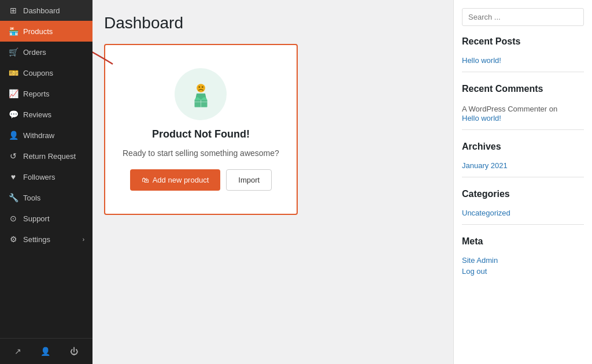 This screenshot has width=592, height=364. I want to click on sidebar-item-reviews: 💬 Reviews, so click(46, 114).